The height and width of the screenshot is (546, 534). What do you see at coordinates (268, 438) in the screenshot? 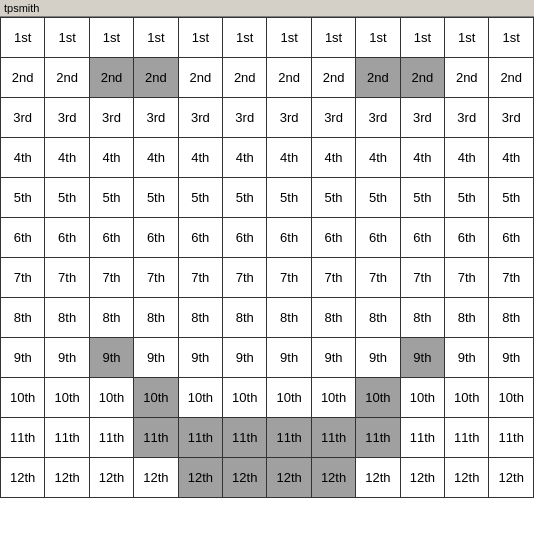
I see `table-row: 11th11th11th11th11th11th11th11th11th11th…` at bounding box center [268, 438].